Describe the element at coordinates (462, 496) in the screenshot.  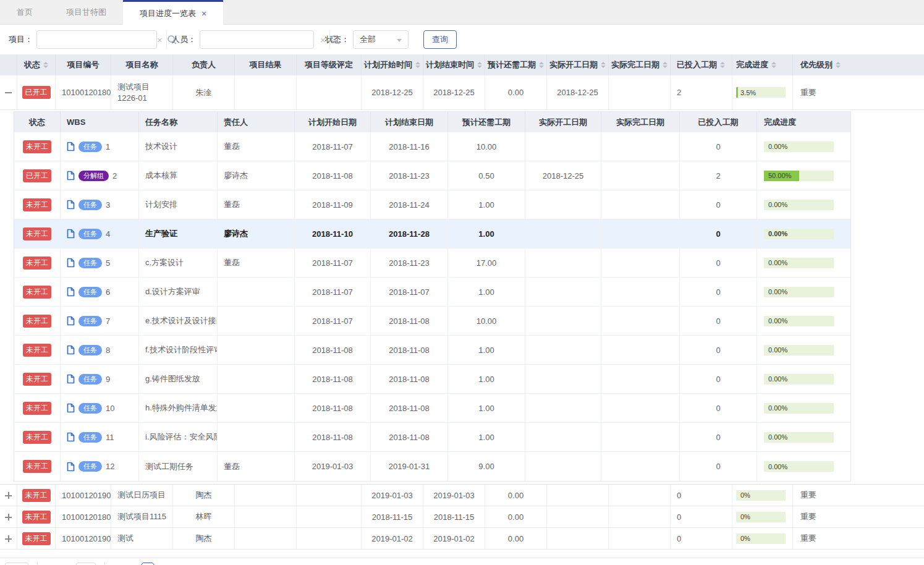
I see `project-row: 未开工1010012019000测试日历项目陶杰2019-01-032019-0…` at that location.